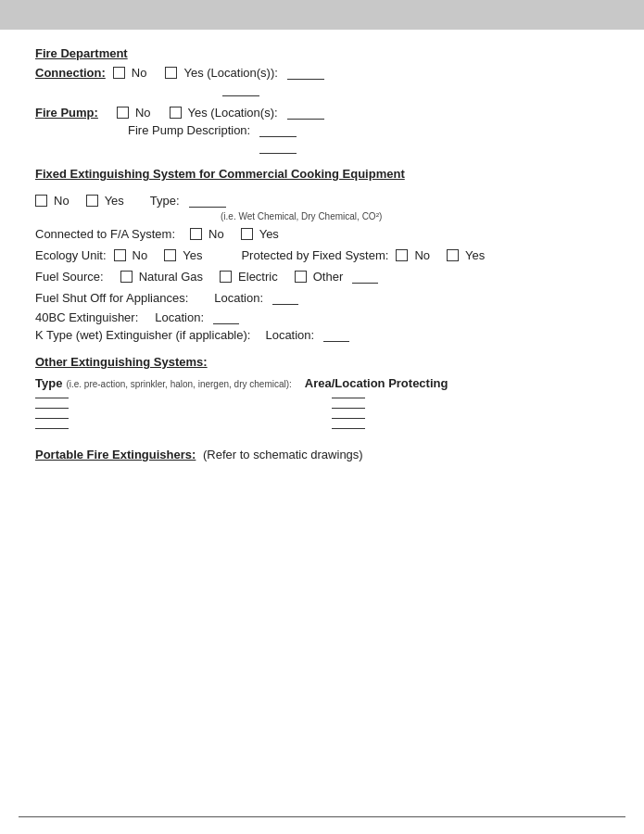 The width and height of the screenshot is (644, 834). I want to click on k-type-location-label: Location:, so click(289, 335).